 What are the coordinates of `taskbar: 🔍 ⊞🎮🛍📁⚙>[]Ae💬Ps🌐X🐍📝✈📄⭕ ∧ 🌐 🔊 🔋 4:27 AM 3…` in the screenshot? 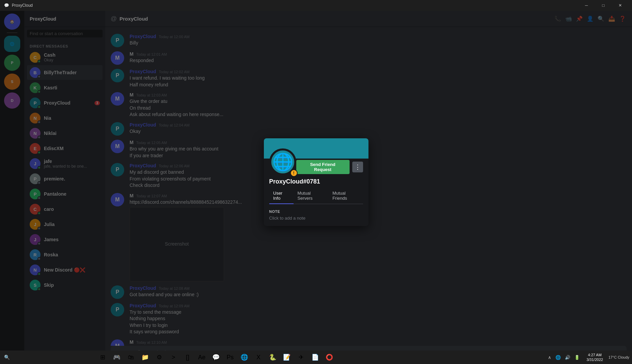 It's located at (316, 357).